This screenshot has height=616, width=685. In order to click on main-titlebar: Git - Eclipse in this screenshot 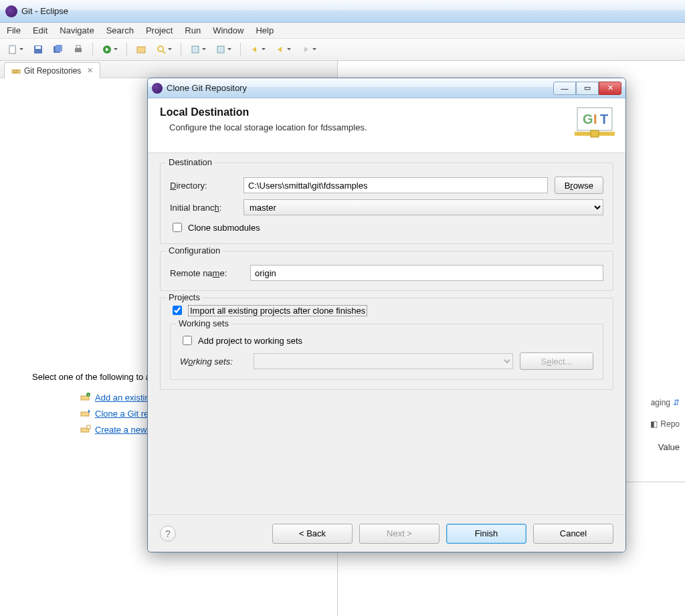, I will do `click(342, 11)`.